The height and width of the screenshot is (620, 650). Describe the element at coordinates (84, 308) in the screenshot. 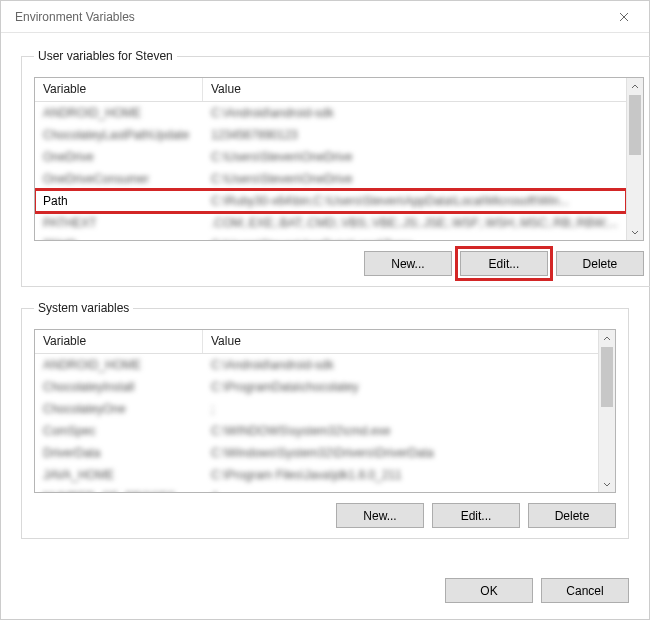

I see `system-variables-legend: System variables` at that location.